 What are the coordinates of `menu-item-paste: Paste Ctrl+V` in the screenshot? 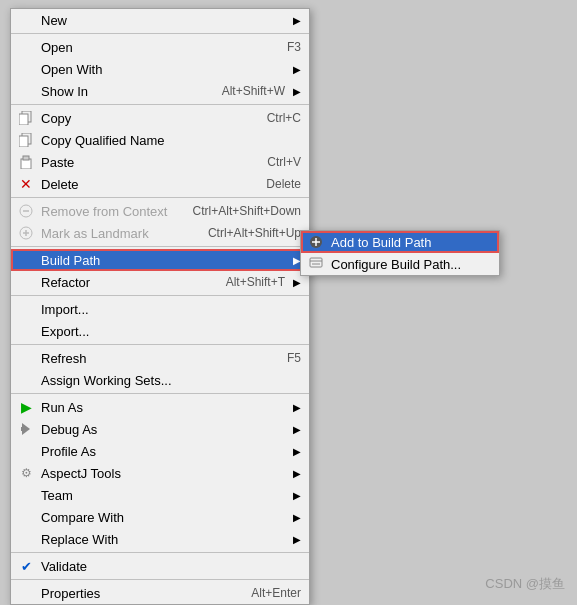 It's located at (160, 162).